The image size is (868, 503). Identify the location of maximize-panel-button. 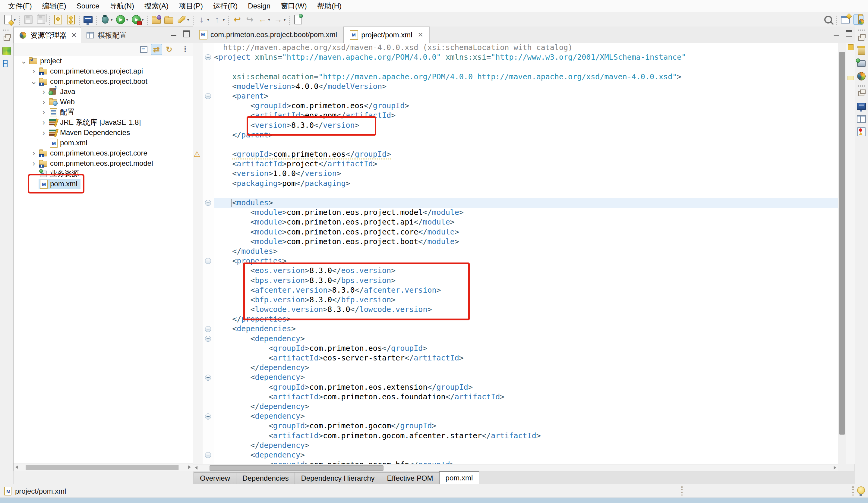
(186, 34).